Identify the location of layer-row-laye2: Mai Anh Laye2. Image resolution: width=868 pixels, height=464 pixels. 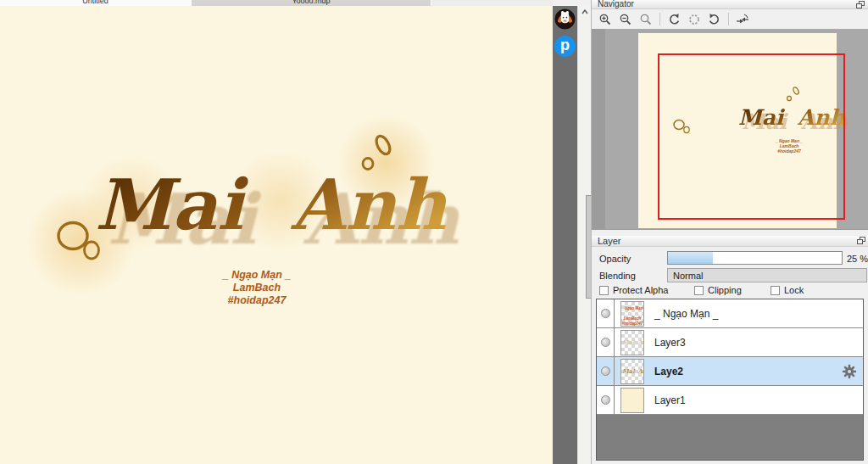
(730, 372).